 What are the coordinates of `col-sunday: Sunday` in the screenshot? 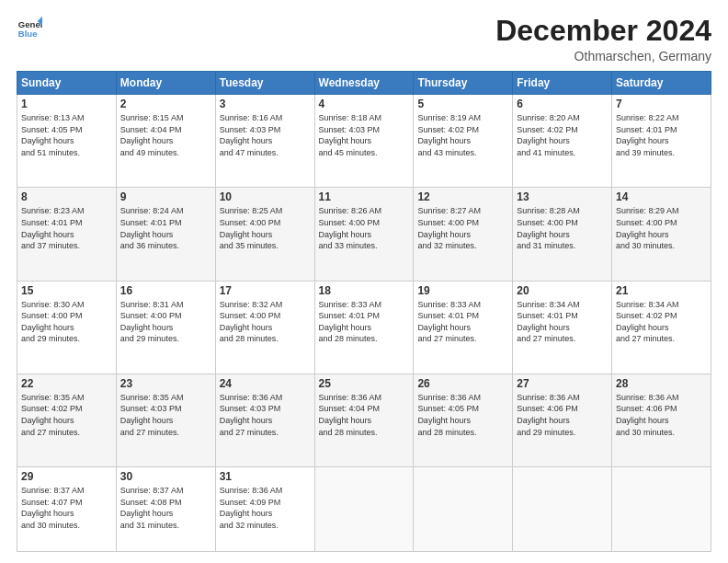 It's located at (67, 83).